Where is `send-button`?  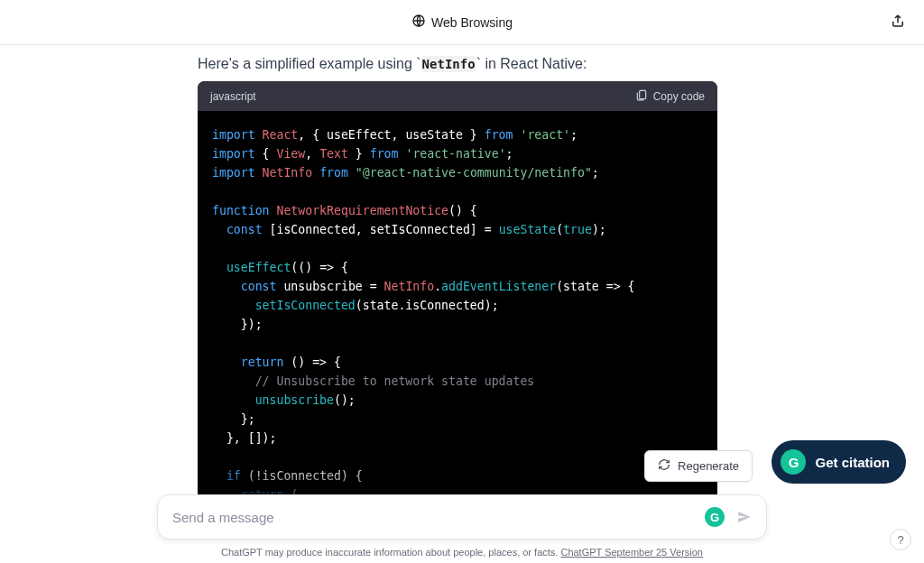
send-button is located at coordinates (744, 517).